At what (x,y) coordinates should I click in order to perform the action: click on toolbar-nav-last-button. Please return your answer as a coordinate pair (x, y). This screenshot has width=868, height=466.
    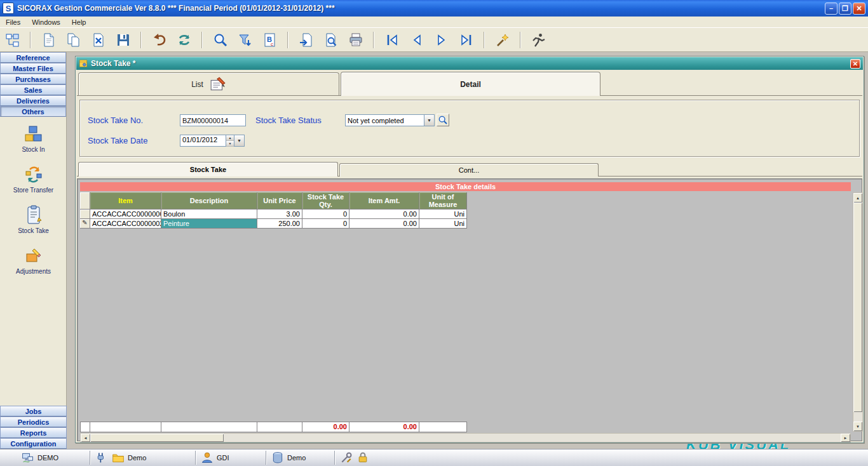
    Looking at the image, I should click on (466, 39).